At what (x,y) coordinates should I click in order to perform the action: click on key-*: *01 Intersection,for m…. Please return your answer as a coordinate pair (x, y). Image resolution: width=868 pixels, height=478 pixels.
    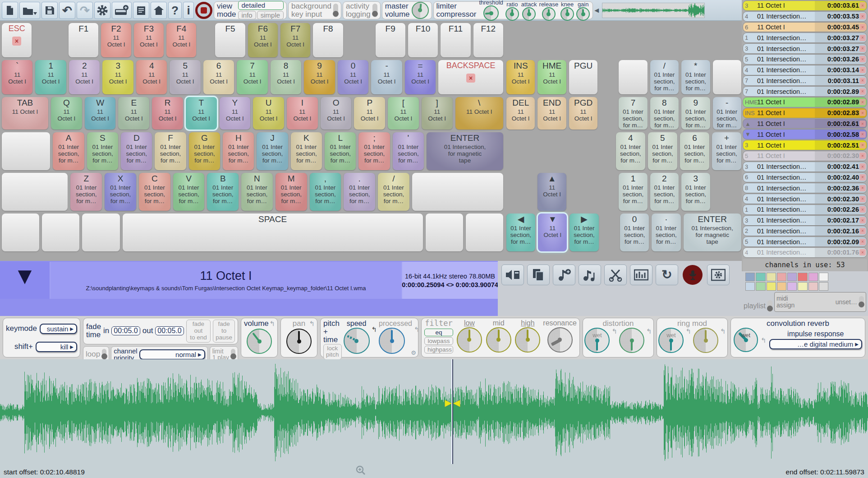
    Looking at the image, I should click on (695, 77).